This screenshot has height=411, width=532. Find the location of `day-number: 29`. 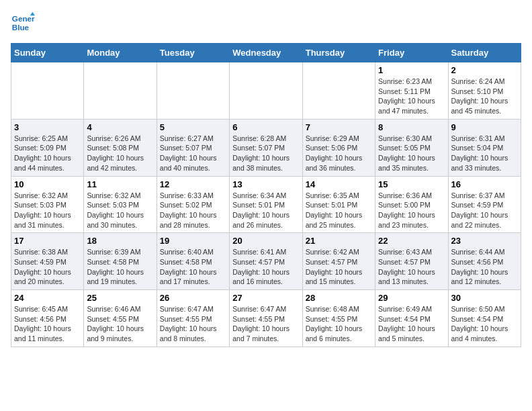

day-number: 29 is located at coordinates (411, 298).